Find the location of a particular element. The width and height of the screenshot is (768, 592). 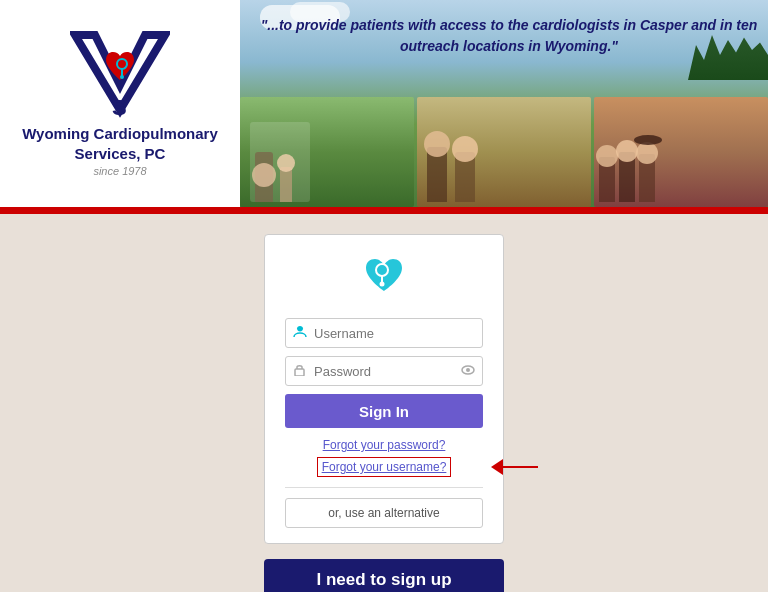

company-name: Wyoming Cardiopulmonary Services, PC is located at coordinates (120, 144).